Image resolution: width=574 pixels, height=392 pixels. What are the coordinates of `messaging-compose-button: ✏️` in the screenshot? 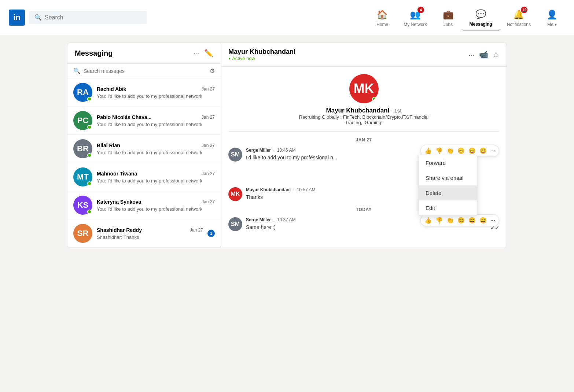 It's located at (209, 53).